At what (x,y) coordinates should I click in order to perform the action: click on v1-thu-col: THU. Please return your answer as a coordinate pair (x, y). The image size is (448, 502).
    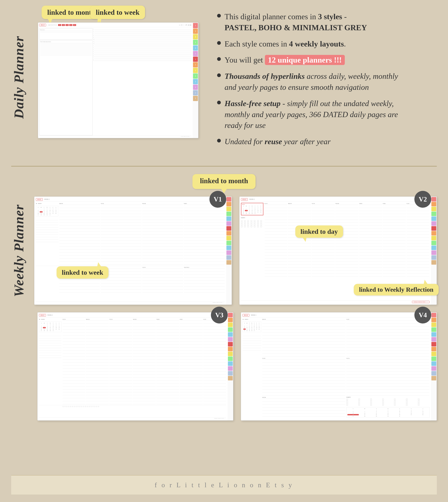
    Looking at the image, I should click on (204, 234).